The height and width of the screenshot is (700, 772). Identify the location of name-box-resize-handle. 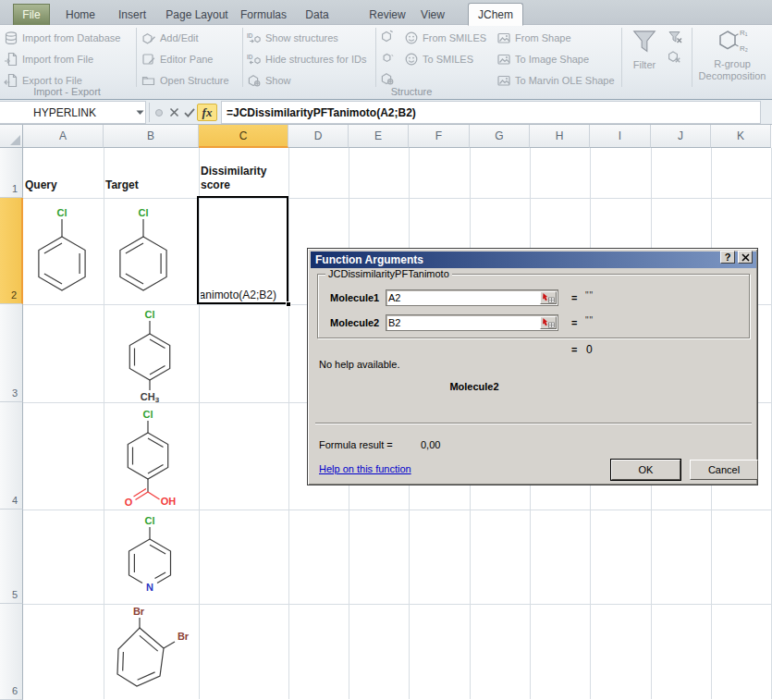
(159, 113).